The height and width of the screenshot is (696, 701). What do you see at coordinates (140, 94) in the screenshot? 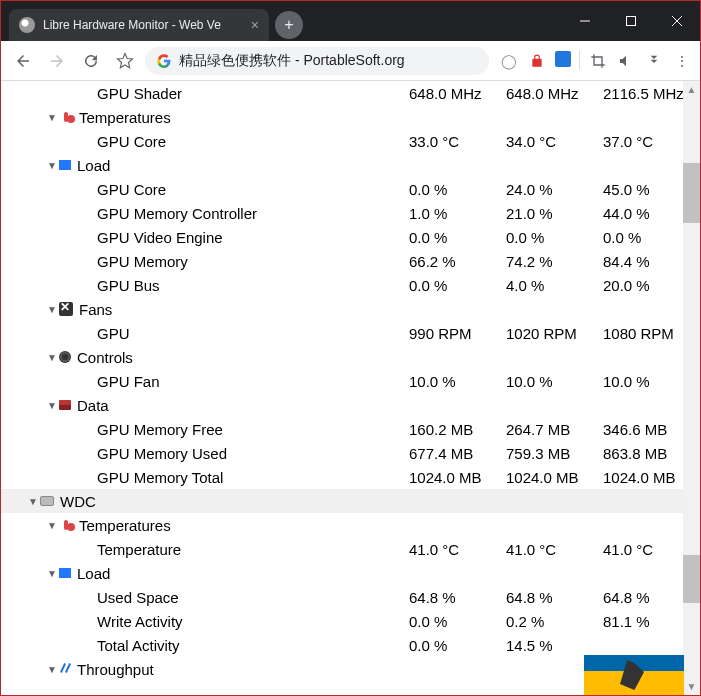
I see `row-label: GPU Shader` at bounding box center [140, 94].